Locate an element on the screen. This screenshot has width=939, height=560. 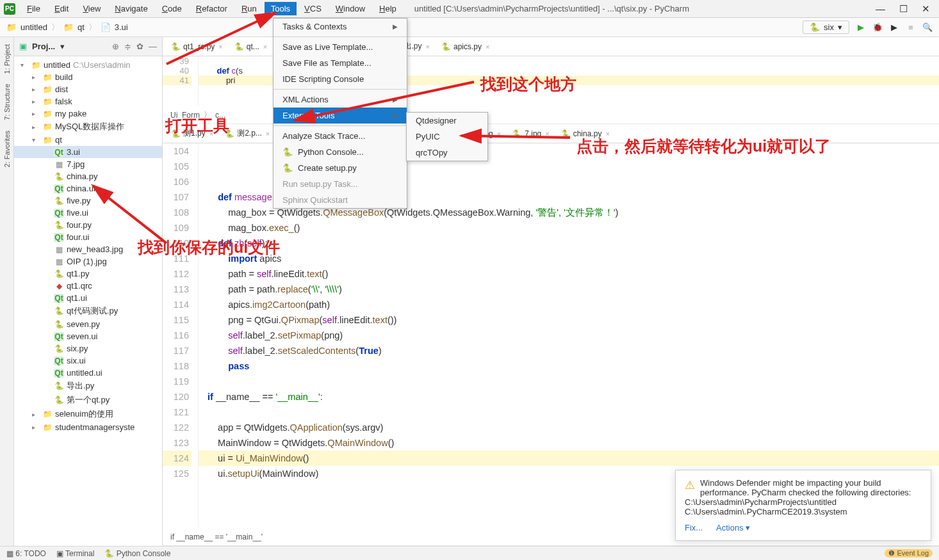
breadcrumb-item: qt is located at coordinates (81, 27).